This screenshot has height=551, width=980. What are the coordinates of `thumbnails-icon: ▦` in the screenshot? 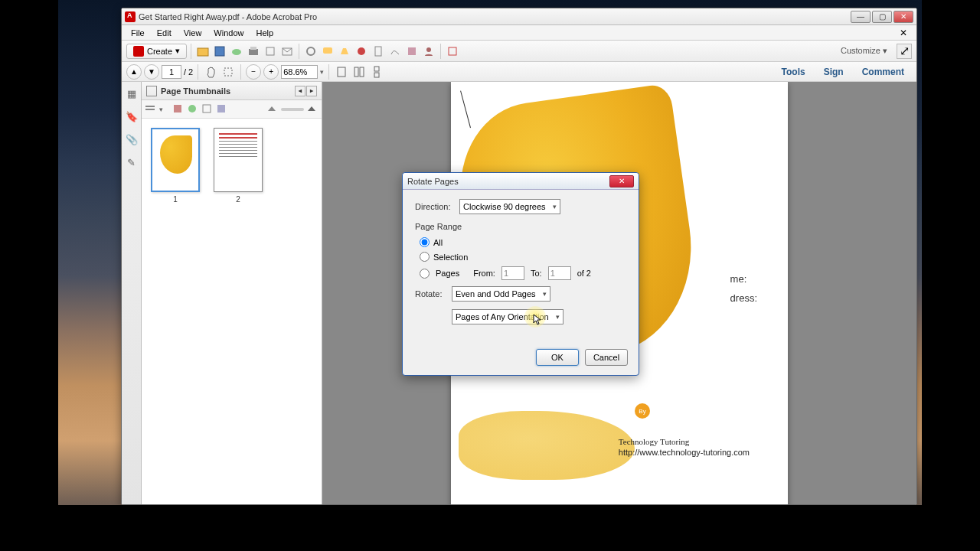 It's located at (132, 93).